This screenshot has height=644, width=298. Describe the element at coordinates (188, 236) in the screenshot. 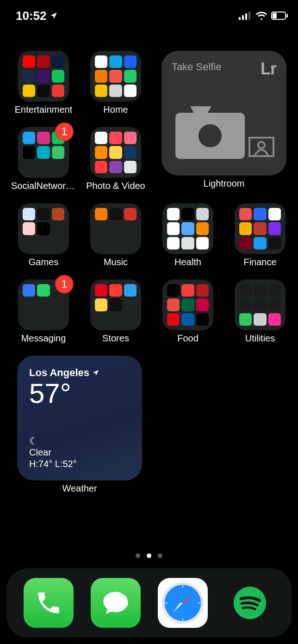

I see `folder-health: Health` at that location.